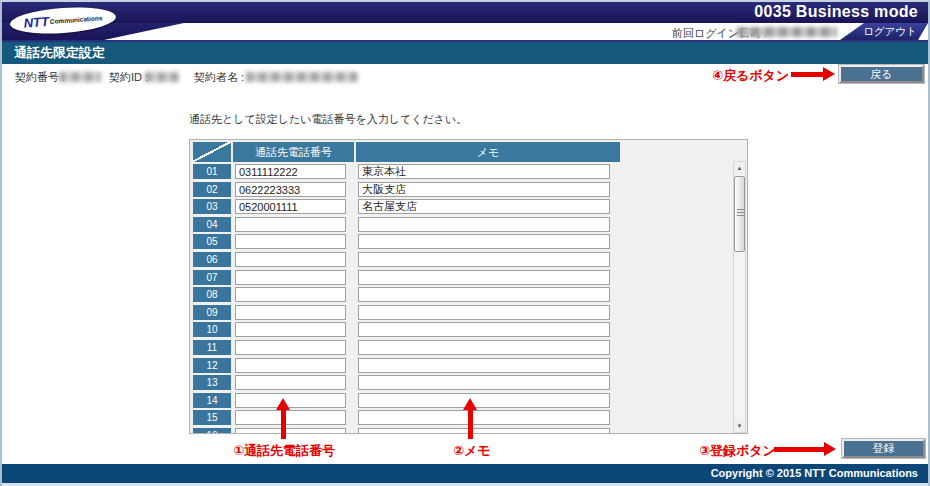 This screenshot has width=930, height=486. Describe the element at coordinates (884, 32) in the screenshot. I see `logout-button: ログアウト` at that location.